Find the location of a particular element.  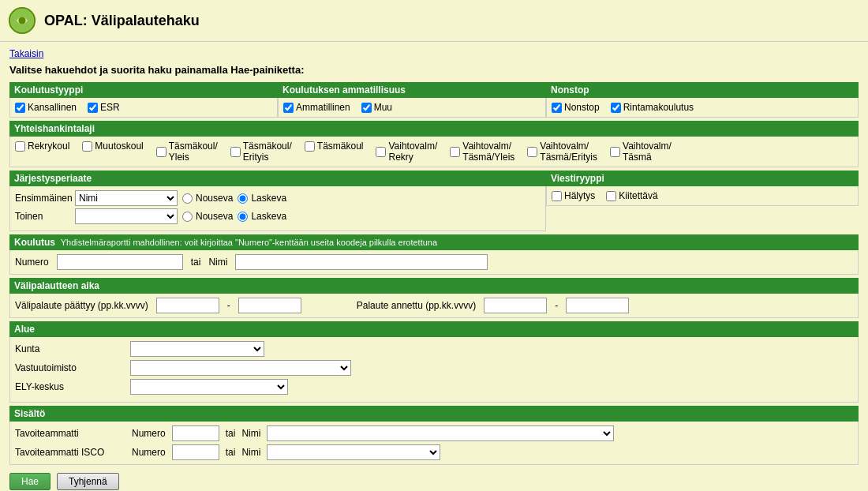

alue-header: Alue is located at coordinates (434, 329).